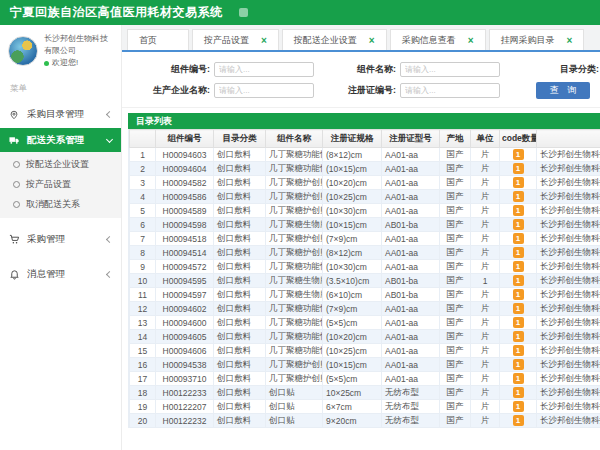  Describe the element at coordinates (365, 267) in the screenshot. I see `table-row: 9H00094572创口敷料几丁聚糖功能性护(10×30)cmAA01-aa国产…` at that location.